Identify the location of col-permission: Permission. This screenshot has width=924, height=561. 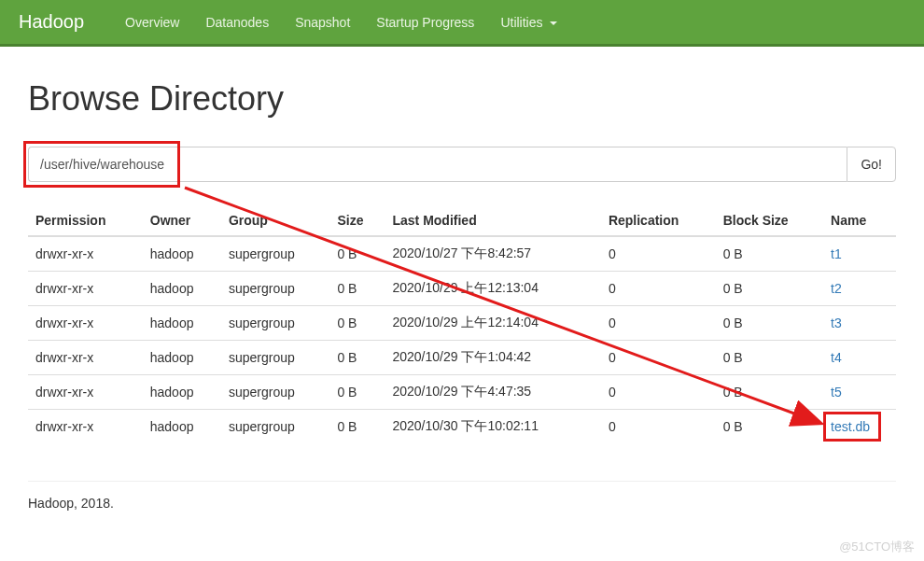
(86, 220).